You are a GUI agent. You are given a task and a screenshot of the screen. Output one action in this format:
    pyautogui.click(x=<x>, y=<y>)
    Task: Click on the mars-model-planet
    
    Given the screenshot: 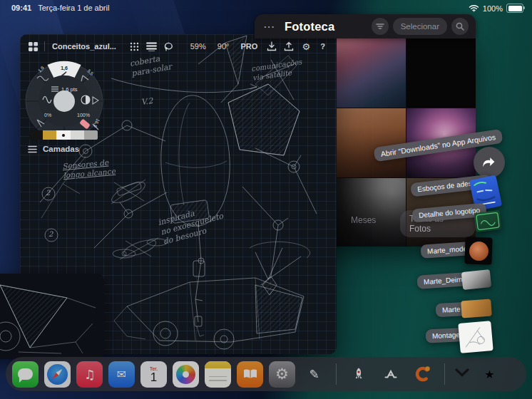 What is the action you would take?
    pyautogui.click(x=479, y=251)
    